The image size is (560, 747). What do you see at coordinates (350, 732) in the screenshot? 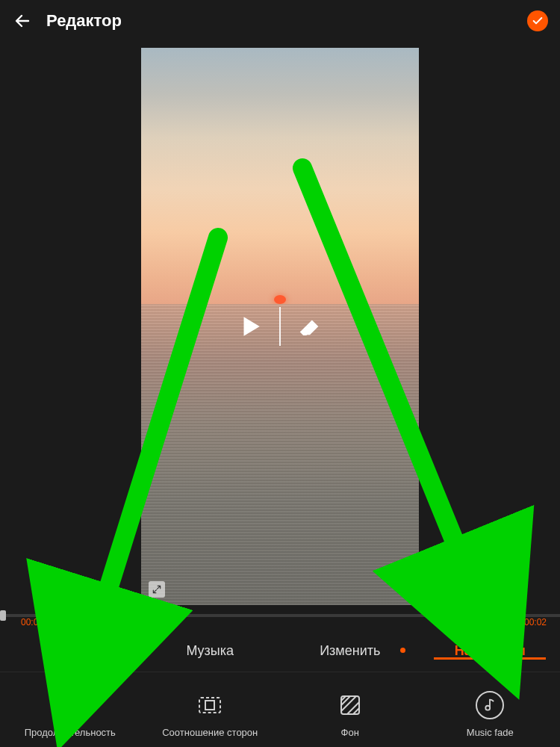
I see `settings-button-label: Фон` at bounding box center [350, 732].